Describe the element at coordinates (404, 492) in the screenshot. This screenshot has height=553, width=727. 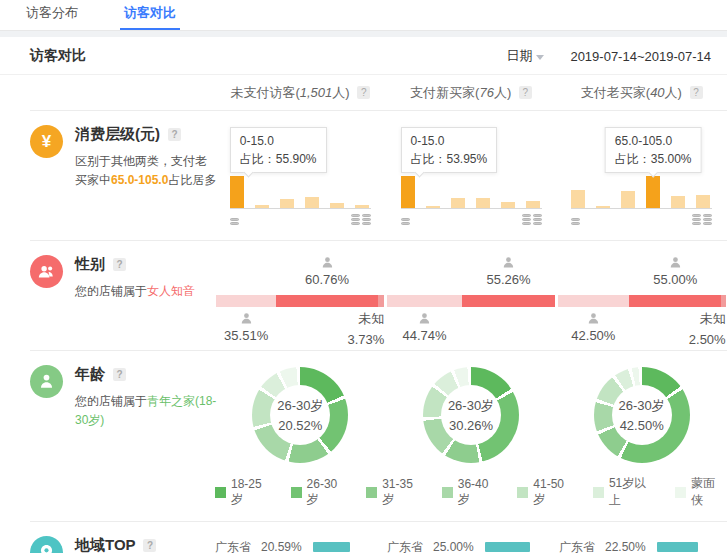
I see `legend-label: 31-35岁` at that location.